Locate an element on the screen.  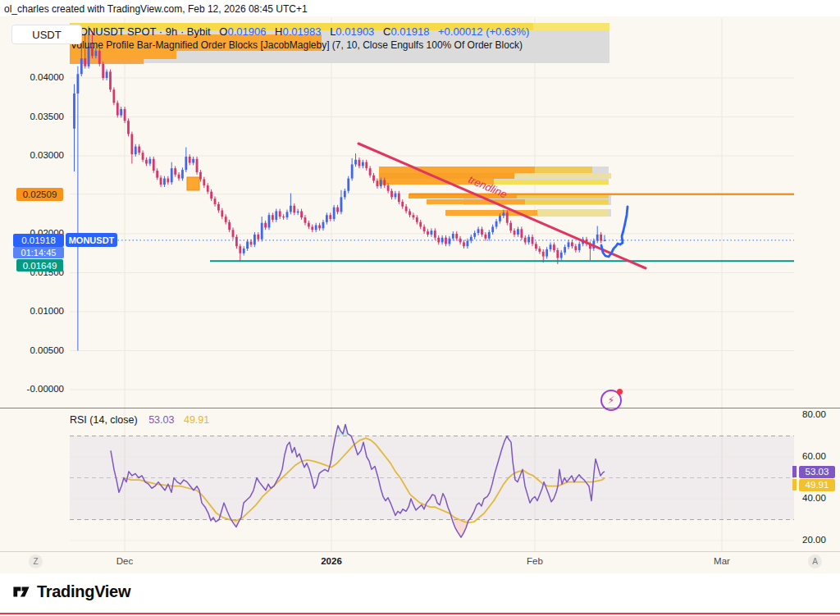
attribution-text: ol_charles created with TradingView.com,… is located at coordinates (156, 9).